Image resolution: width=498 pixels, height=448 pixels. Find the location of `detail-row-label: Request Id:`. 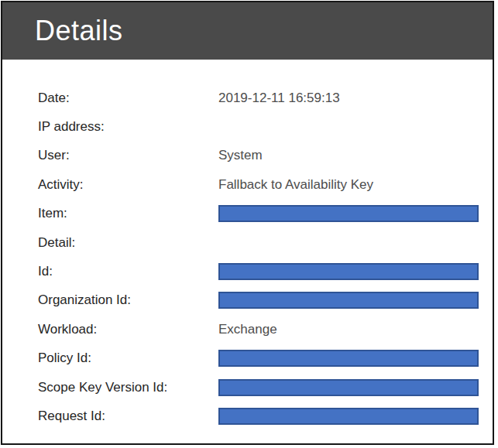

detail-row-label: Request Id: is located at coordinates (129, 416).